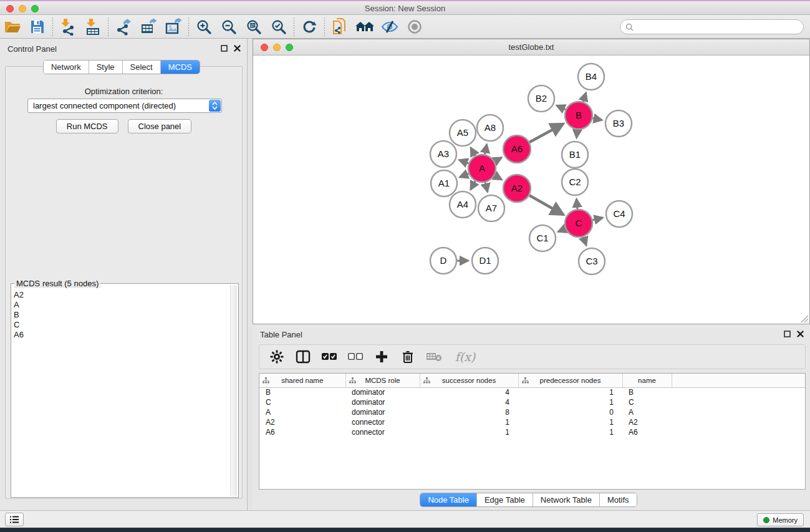  Describe the element at coordinates (66, 67) in the screenshot. I see `tab-network: Network` at that location.